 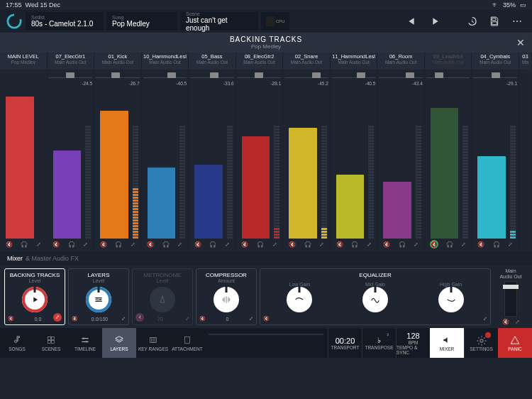 I want to click on compressor-knob, so click(x=226, y=300).